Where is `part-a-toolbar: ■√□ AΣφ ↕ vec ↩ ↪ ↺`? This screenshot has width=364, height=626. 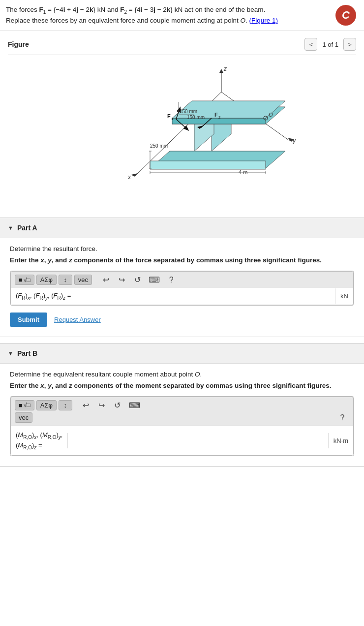 part-a-toolbar: ■√□ AΣφ ↕ vec ↩ ↪ ↺ is located at coordinates (182, 280).